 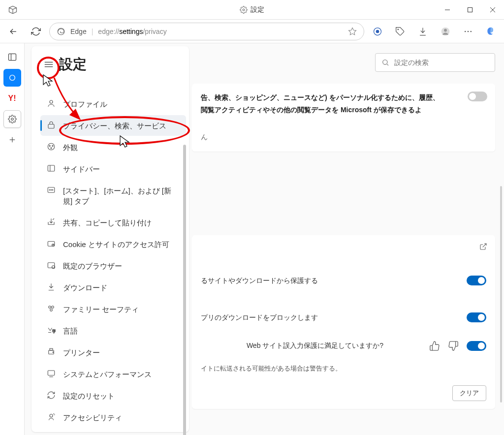 What do you see at coordinates (12, 239) in the screenshot?
I see `vertical-tab-rail: Y!` at bounding box center [12, 239].